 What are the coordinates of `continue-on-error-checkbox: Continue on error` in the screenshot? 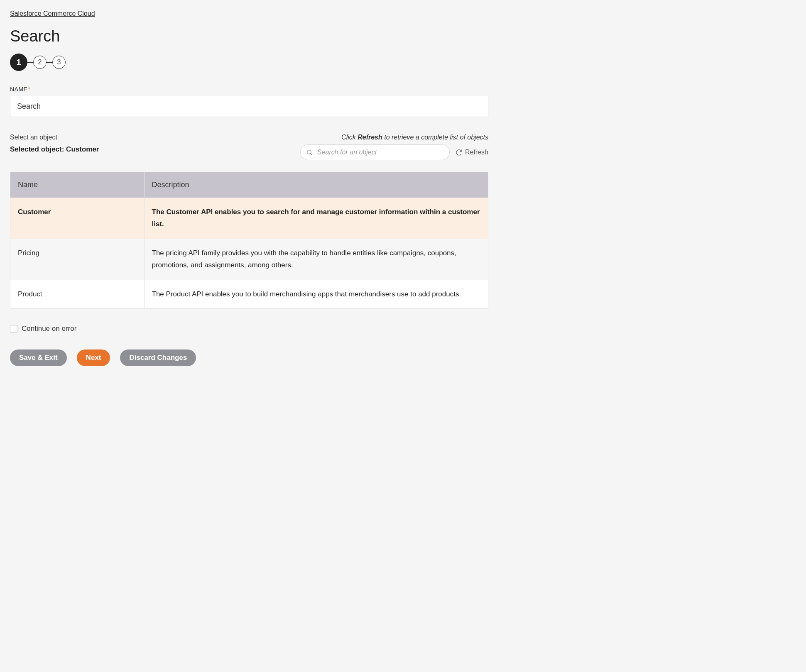 It's located at (249, 329).